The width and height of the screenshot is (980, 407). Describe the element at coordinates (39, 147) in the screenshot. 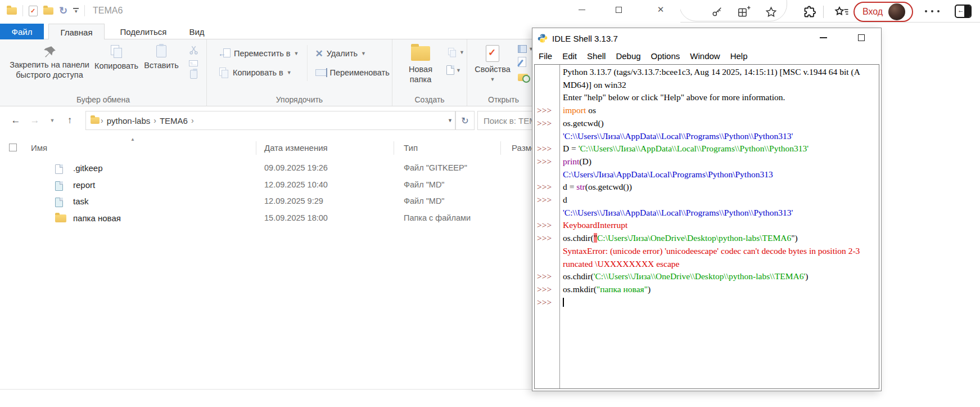

I see `column-header-name: Имя` at that location.